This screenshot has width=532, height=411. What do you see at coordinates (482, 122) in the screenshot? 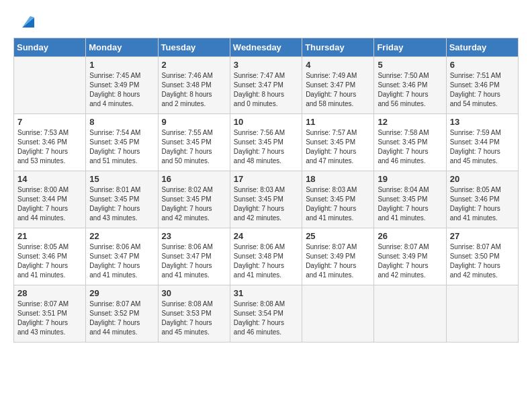
I see `day-number: 13` at bounding box center [482, 122].